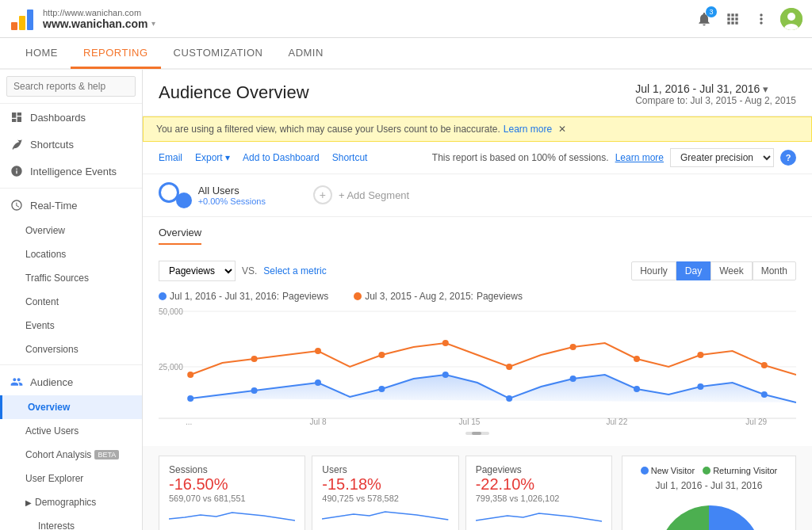  I want to click on day-button: Day, so click(693, 271).